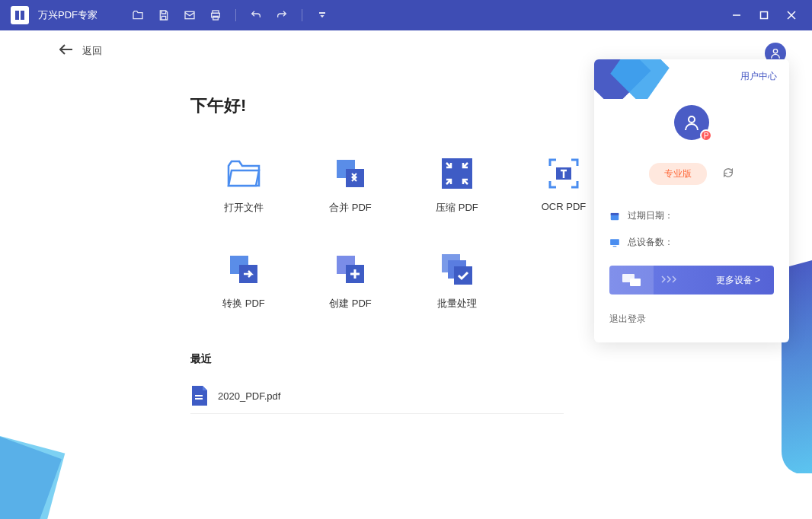 The height and width of the screenshot is (519, 812). I want to click on window-controls, so click(769, 15).